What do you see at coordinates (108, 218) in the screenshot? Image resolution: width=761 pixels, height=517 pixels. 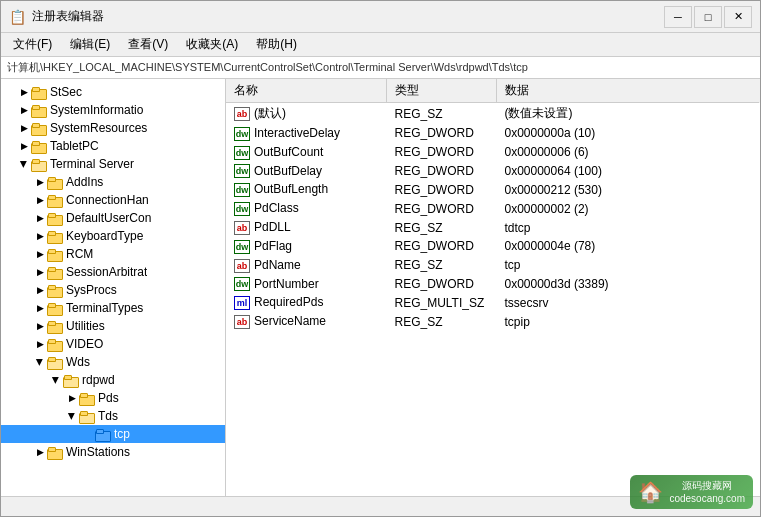 I see `tree-label: DefaultUserCon` at bounding box center [108, 218].